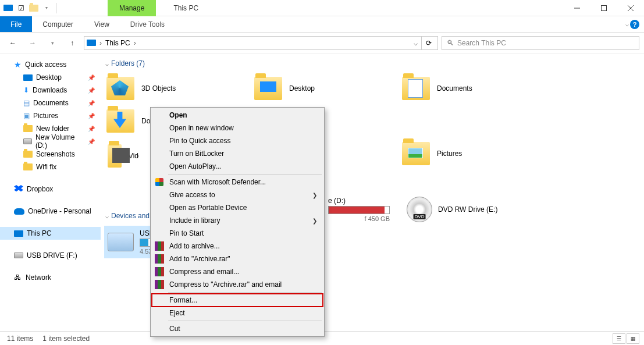  What do you see at coordinates (237, 141) in the screenshot?
I see `context-menu-item: Pin to Quick access` at bounding box center [237, 141].